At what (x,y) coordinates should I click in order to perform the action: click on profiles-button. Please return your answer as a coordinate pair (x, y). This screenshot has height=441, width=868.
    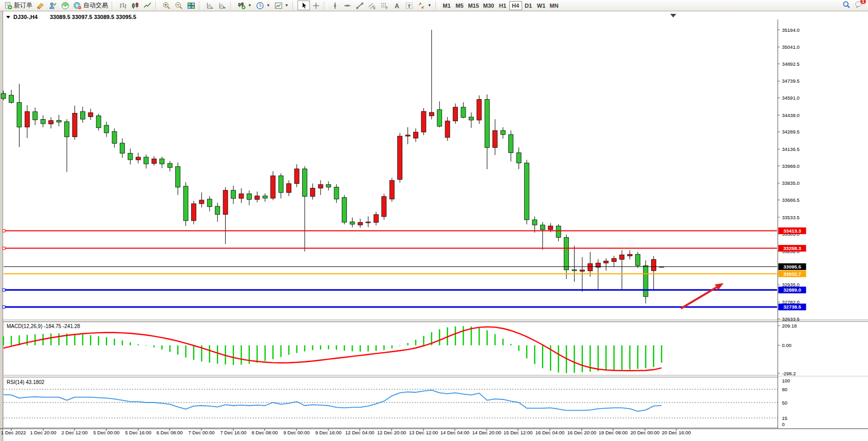
    Looking at the image, I should click on (53, 5).